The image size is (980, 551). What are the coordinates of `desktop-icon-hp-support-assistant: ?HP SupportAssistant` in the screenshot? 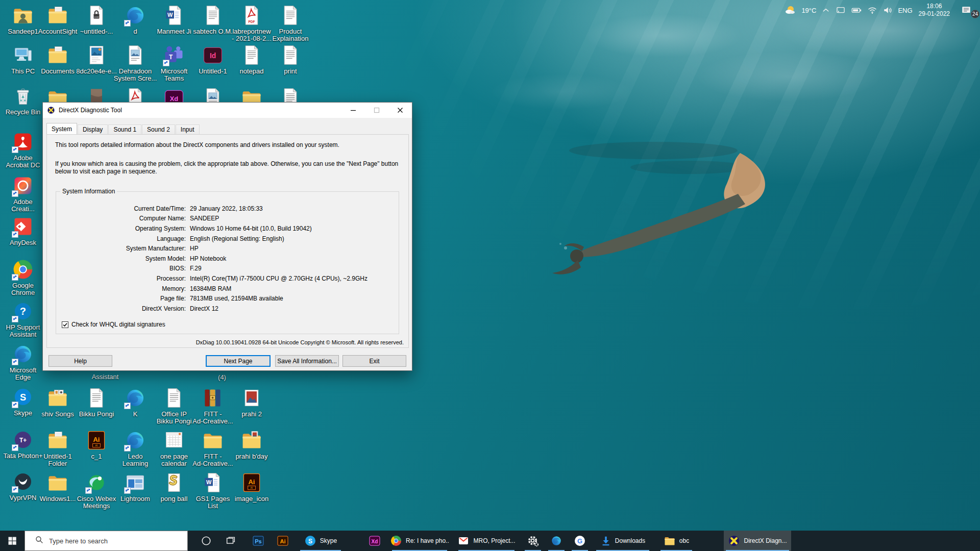 It's located at (23, 319).